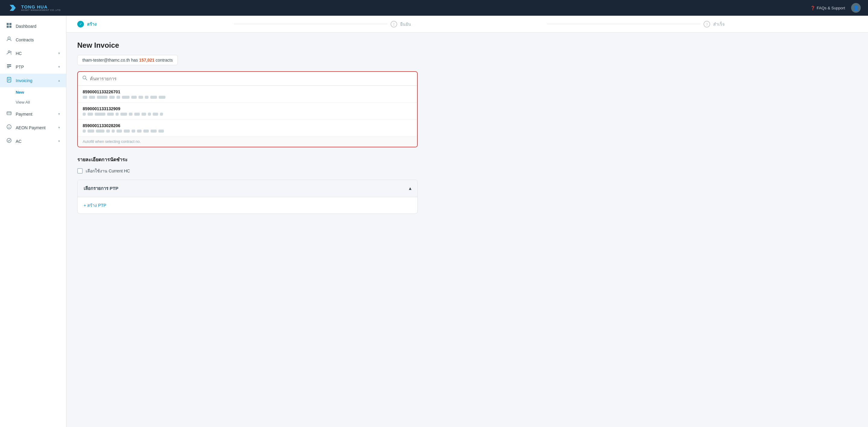  I want to click on invoicing-chevron: ▴, so click(59, 81).